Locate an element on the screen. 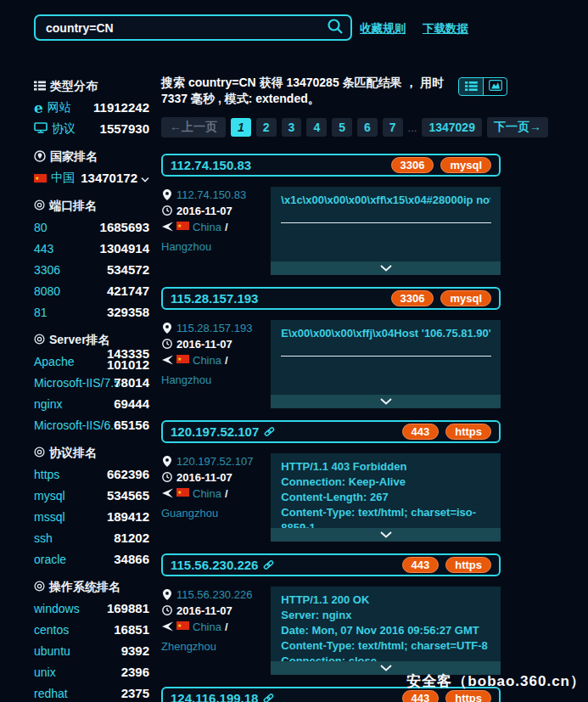 The width and height of the screenshot is (588, 702). result-header: 112.74.150.83 3306 mysql is located at coordinates (331, 165).